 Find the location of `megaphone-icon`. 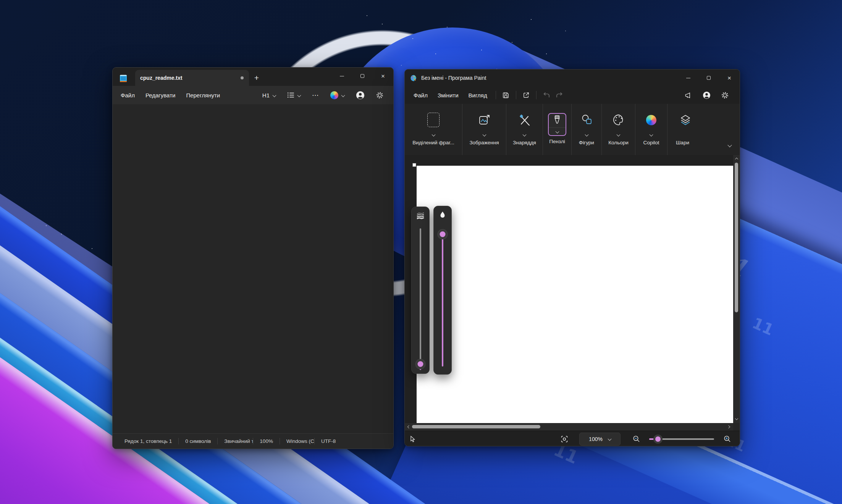

megaphone-icon is located at coordinates (688, 95).